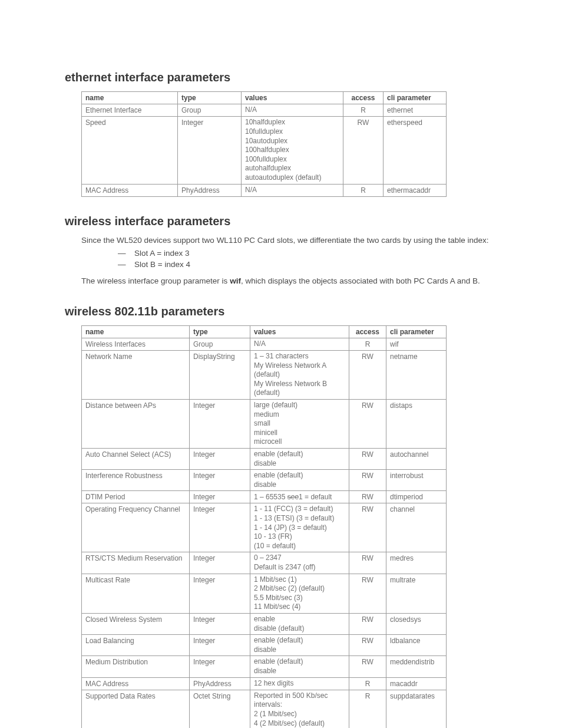 This screenshot has height=728, width=562. I want to click on table-row: MAC AddressPhyAddressN/ARethermacaddr, so click(264, 190).